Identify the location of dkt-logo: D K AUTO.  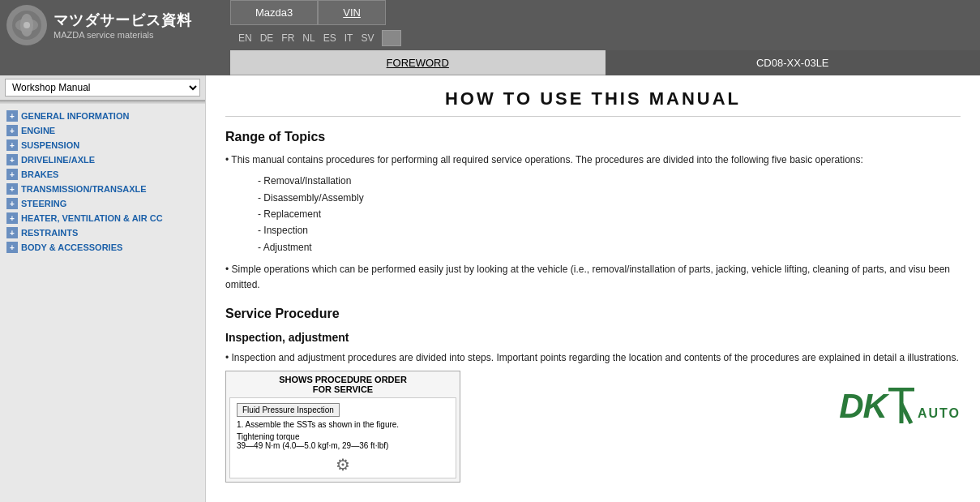
(900, 406).